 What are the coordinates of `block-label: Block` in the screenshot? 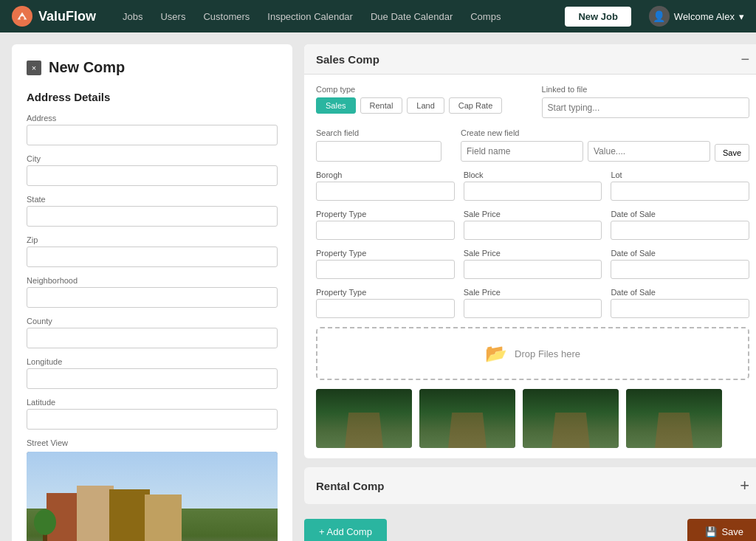 It's located at (533, 175).